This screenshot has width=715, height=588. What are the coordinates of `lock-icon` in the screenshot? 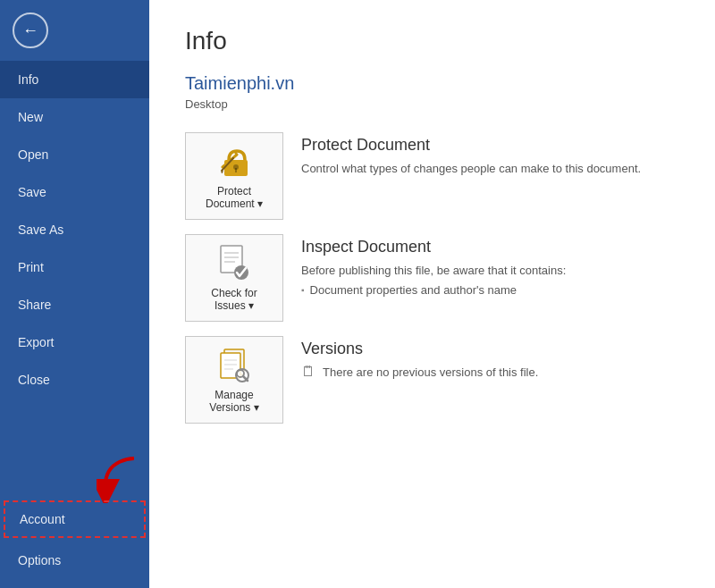 It's located at (234, 161).